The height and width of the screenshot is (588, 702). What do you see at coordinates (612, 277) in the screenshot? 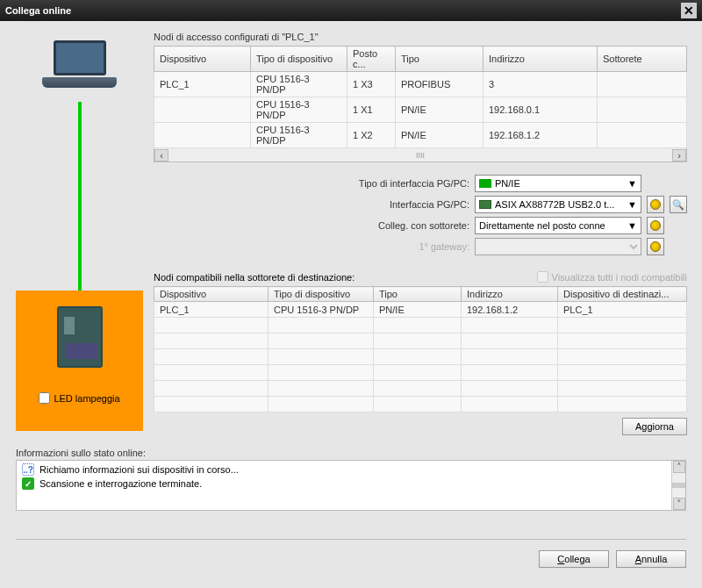
I see `show-all-checkbox: Visualizza tutti i nodi compatibili` at bounding box center [612, 277].